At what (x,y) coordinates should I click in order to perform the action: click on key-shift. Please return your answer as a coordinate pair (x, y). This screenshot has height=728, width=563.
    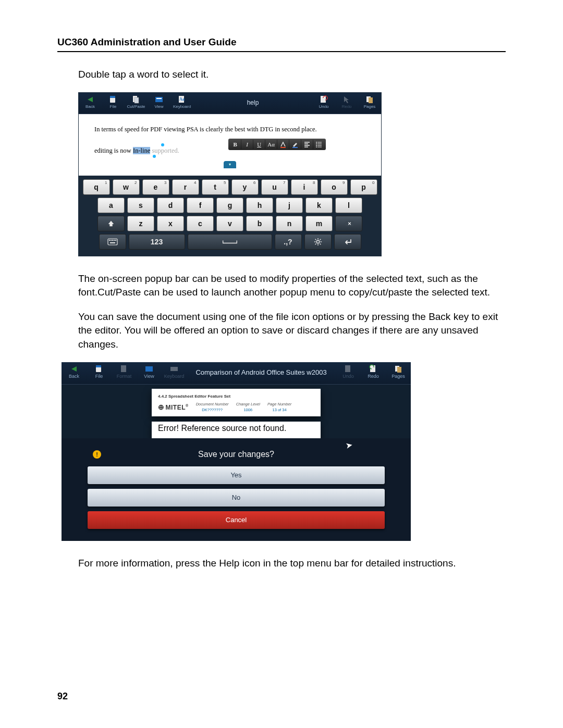
    Looking at the image, I should click on (111, 224).